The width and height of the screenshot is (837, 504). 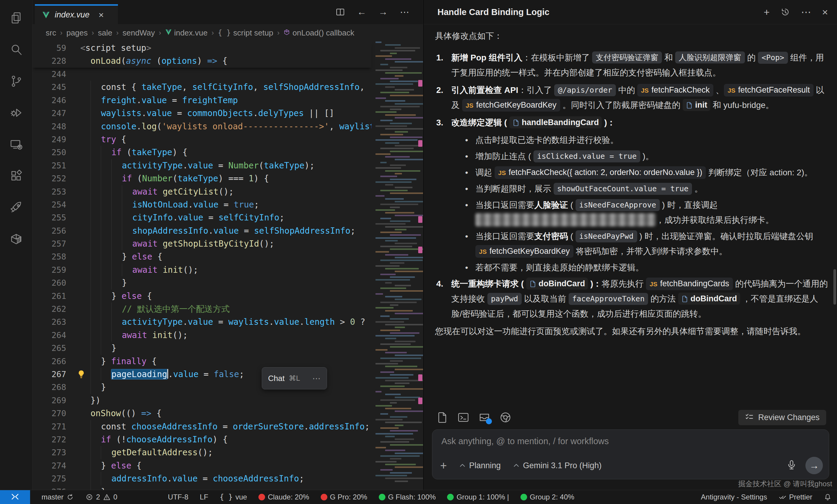 What do you see at coordinates (626, 123) in the screenshot?
I see `message-paragraph: 3.改造绑定逻辑 ( handleBandingCard )：` at bounding box center [626, 123].